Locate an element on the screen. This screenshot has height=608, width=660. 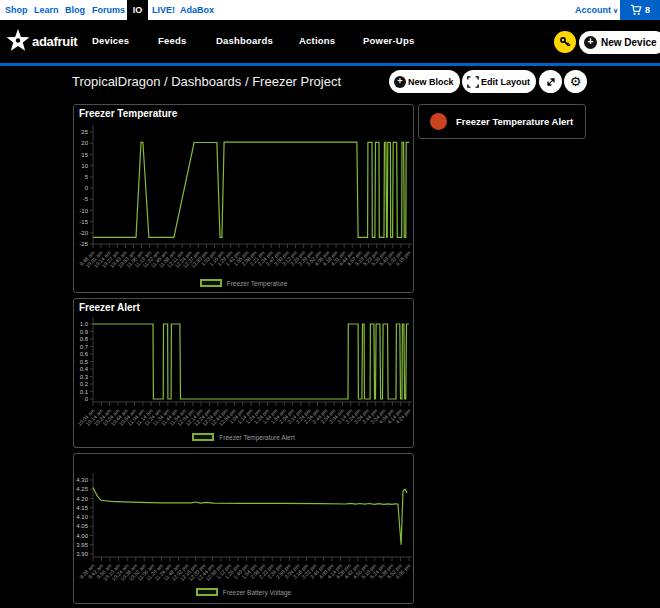
svg-text: 4.30 is located at coordinates (82, 480).